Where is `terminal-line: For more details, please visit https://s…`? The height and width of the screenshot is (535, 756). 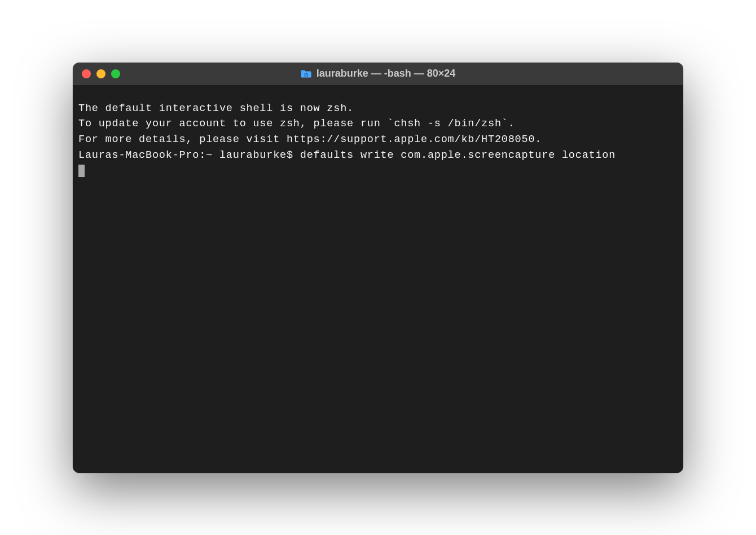
terminal-line: For more details, please visit https://s… is located at coordinates (378, 140).